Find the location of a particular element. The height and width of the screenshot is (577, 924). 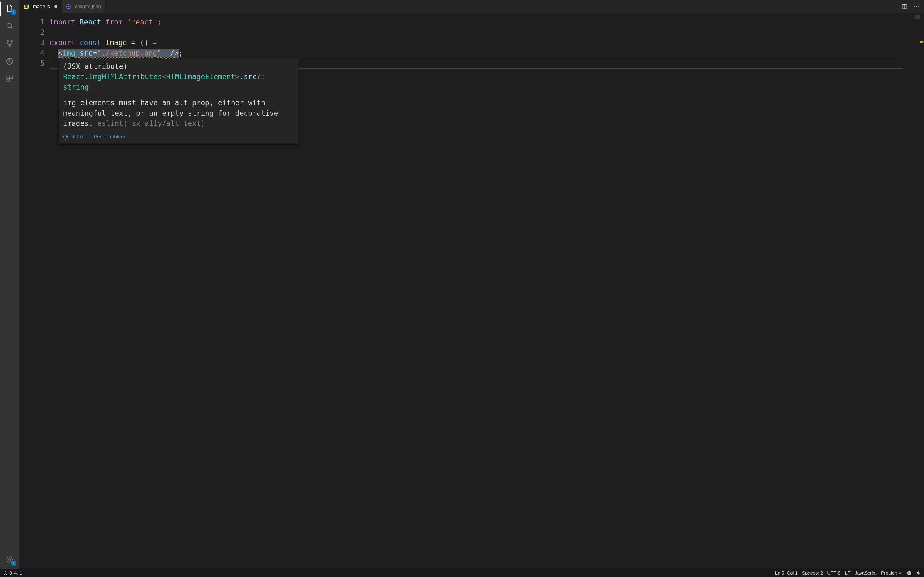

js-file-icon: JS is located at coordinates (26, 7).